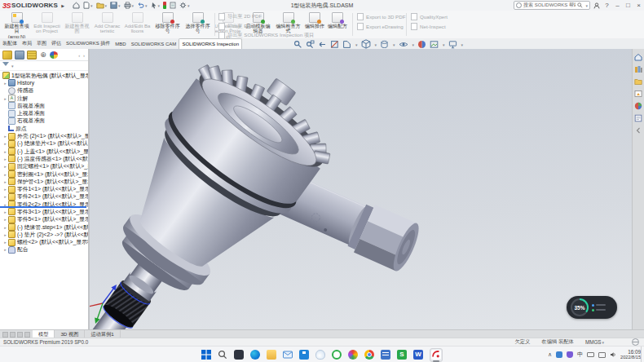 The image size is (644, 362). What do you see at coordinates (613, 355) in the screenshot?
I see `tray-volume-icon` at bounding box center [613, 355].